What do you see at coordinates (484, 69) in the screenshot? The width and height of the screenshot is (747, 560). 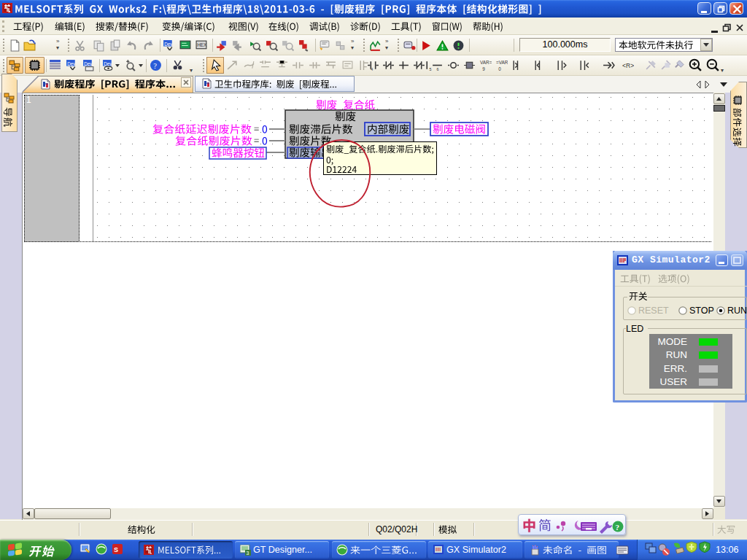 I see `svg-text: 9` at bounding box center [484, 69].